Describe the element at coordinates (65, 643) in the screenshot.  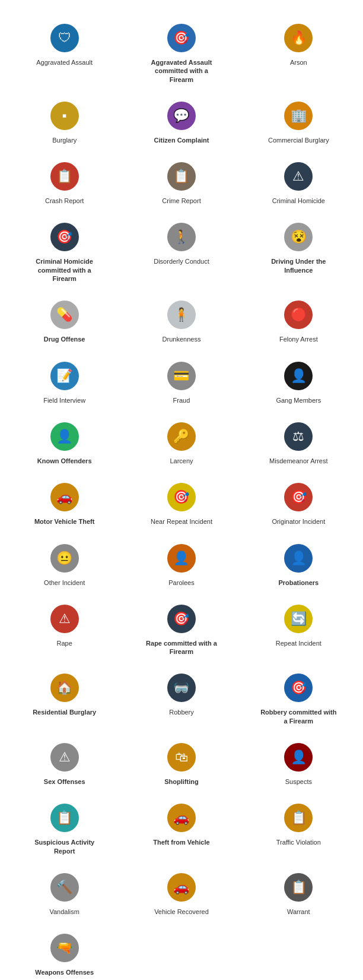
I see `item-label-27: Rape` at that location.